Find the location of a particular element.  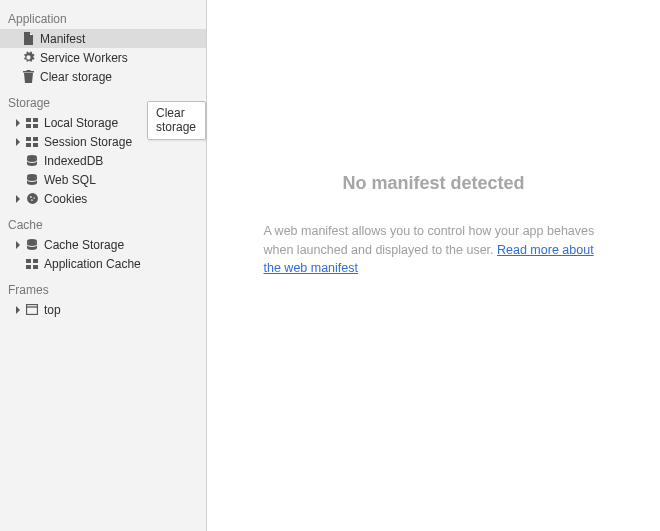

sidebar-item-label: Application Cache is located at coordinates (92, 264).